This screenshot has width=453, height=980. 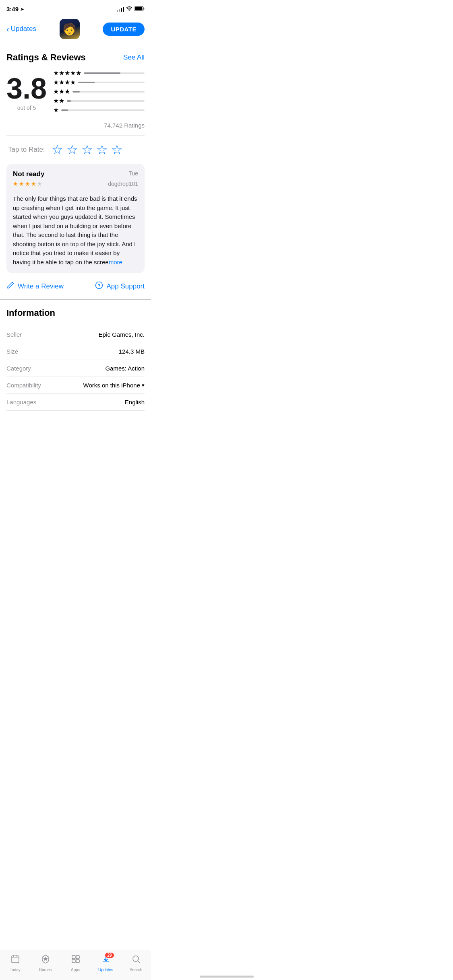 What do you see at coordinates (76, 150) in the screenshot?
I see `tap-to-rate: Tap to Rate: ☆ ☆ ☆ ☆ ☆` at bounding box center [76, 150].